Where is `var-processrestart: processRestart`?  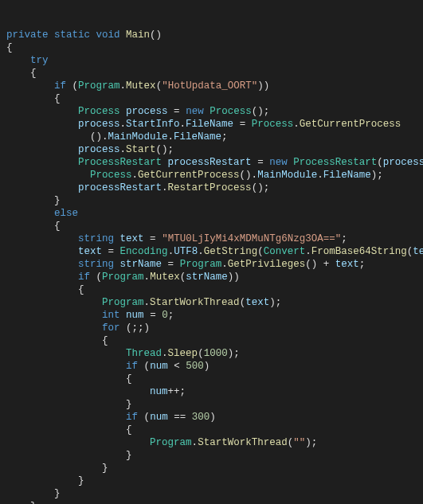 var-processrestart: processRestart is located at coordinates (210, 162).